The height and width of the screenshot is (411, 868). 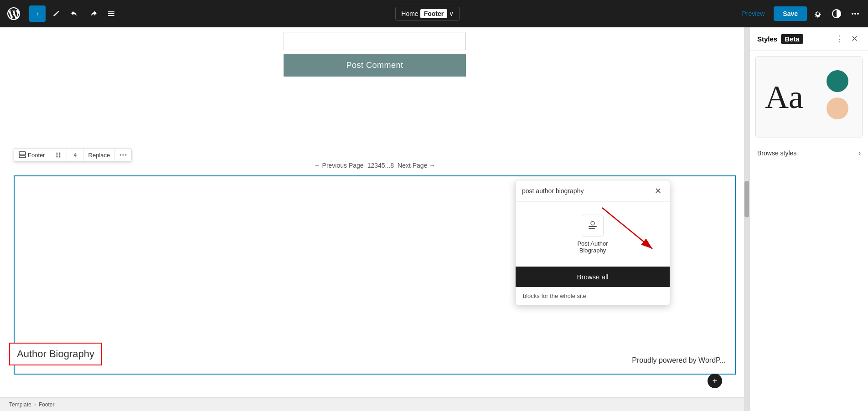 What do you see at coordinates (593, 234) in the screenshot?
I see `post-author-biography-block: Post AuthorBiography` at bounding box center [593, 234].